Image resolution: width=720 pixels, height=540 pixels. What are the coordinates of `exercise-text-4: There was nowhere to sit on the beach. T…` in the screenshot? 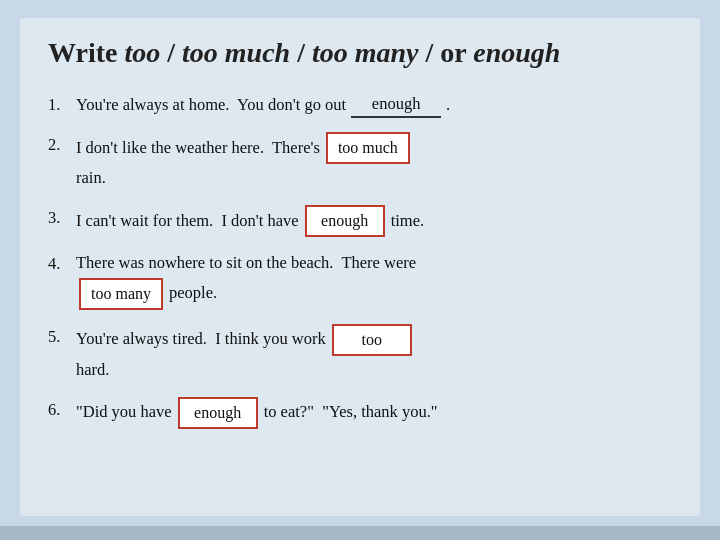 It's located at (374, 280).